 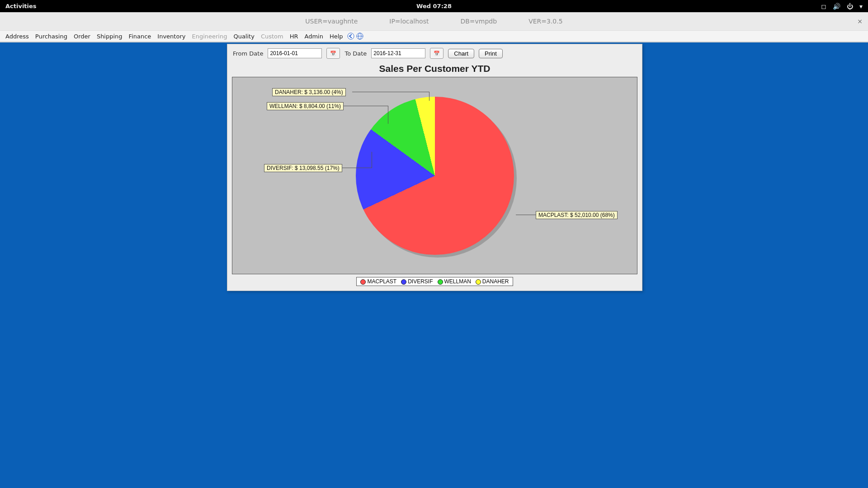 I want to click on pie-callout-wellman: WELLMAN: $ 8,804.00 (11%), so click(x=305, y=106).